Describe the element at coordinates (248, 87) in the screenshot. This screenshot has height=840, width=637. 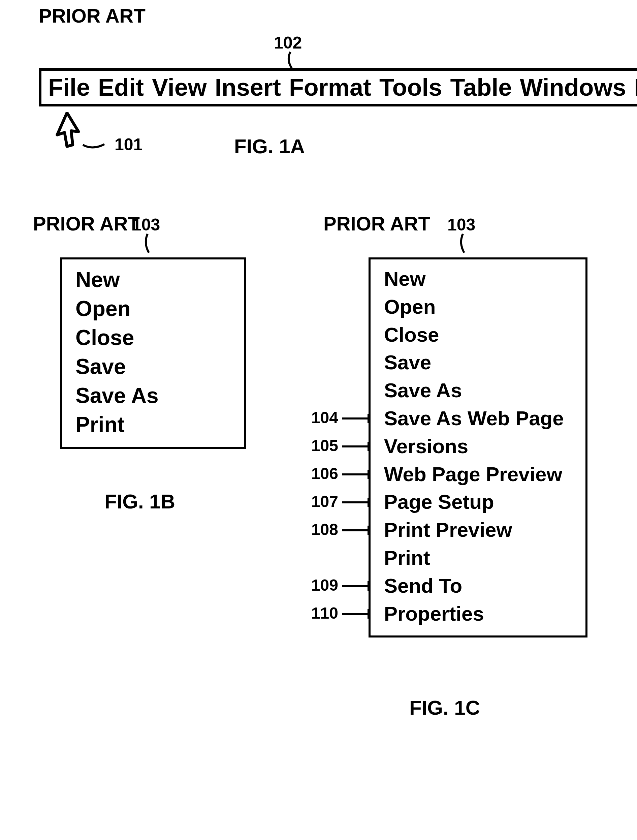
I see `menu-insert: Insert` at that location.